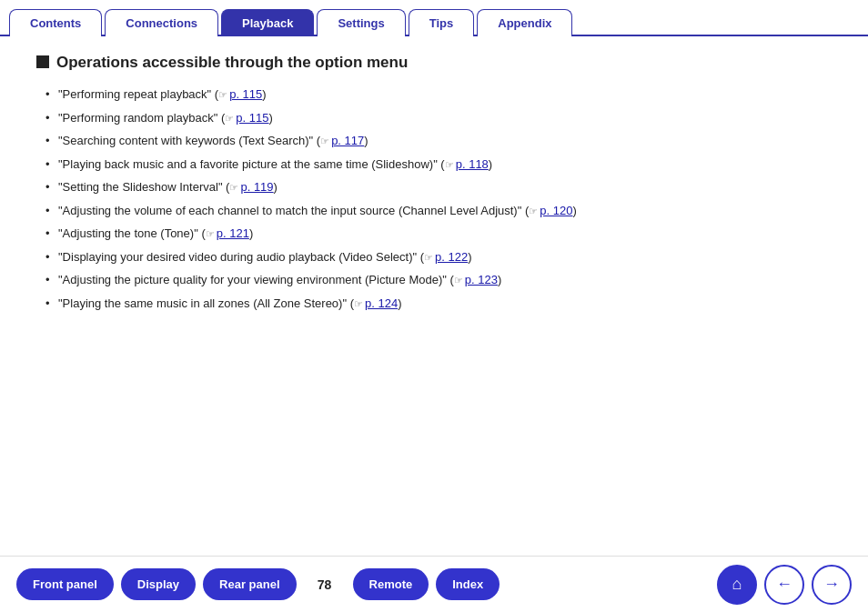 This screenshot has width=868, height=612. What do you see at coordinates (832, 584) in the screenshot?
I see `forward-icon: →` at bounding box center [832, 584].